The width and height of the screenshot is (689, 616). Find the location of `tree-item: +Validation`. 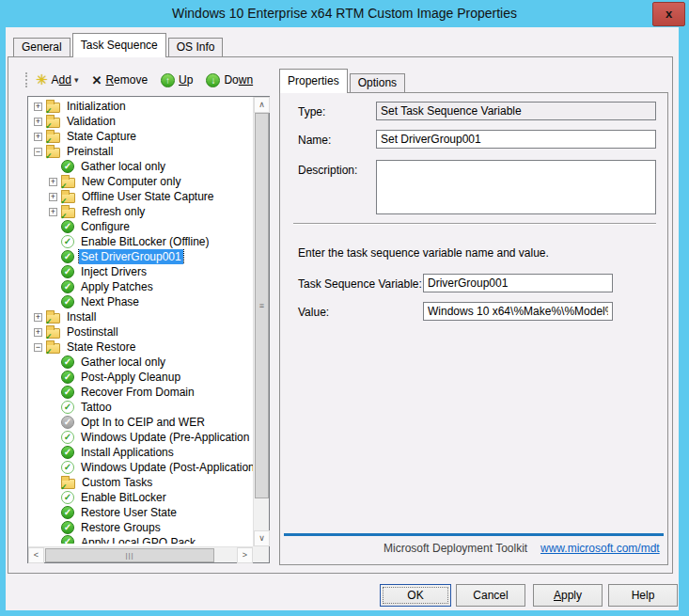

tree-item: +Validation is located at coordinates (141, 121).